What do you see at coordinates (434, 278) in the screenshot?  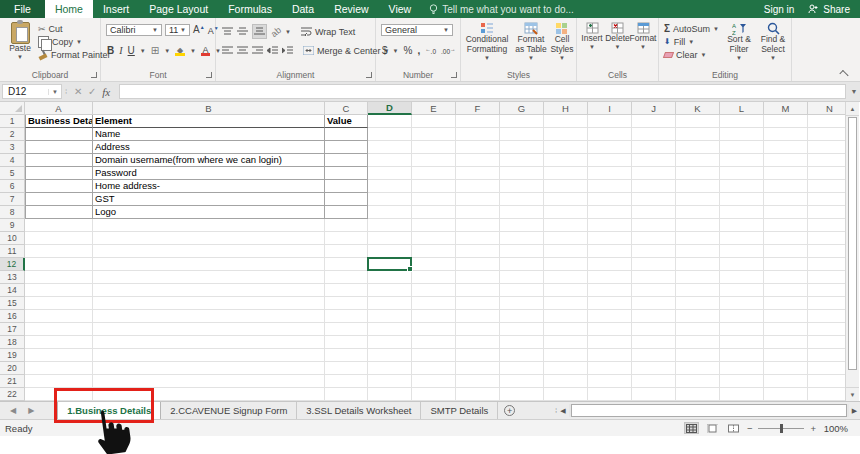 I see `cell-E13` at bounding box center [434, 278].